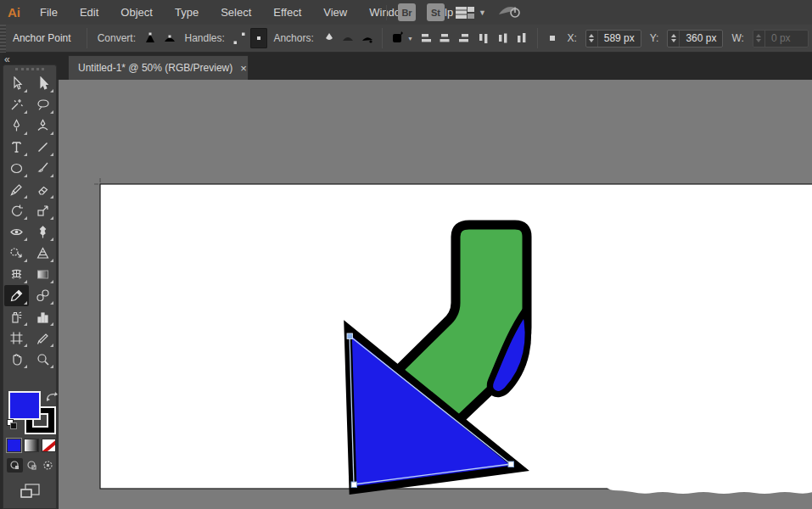  Describe the element at coordinates (402, 38) in the screenshot. I see `transform-artboard-button: ▼` at that location.